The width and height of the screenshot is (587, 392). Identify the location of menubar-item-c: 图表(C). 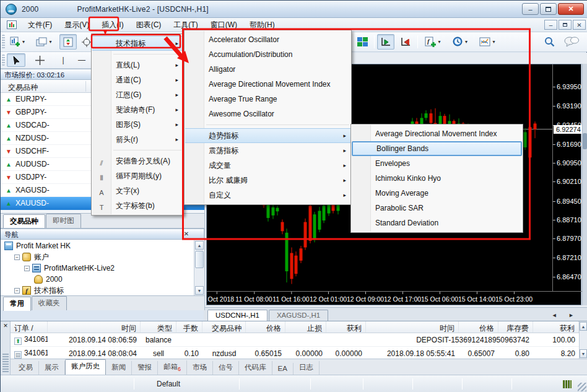
(149, 25).